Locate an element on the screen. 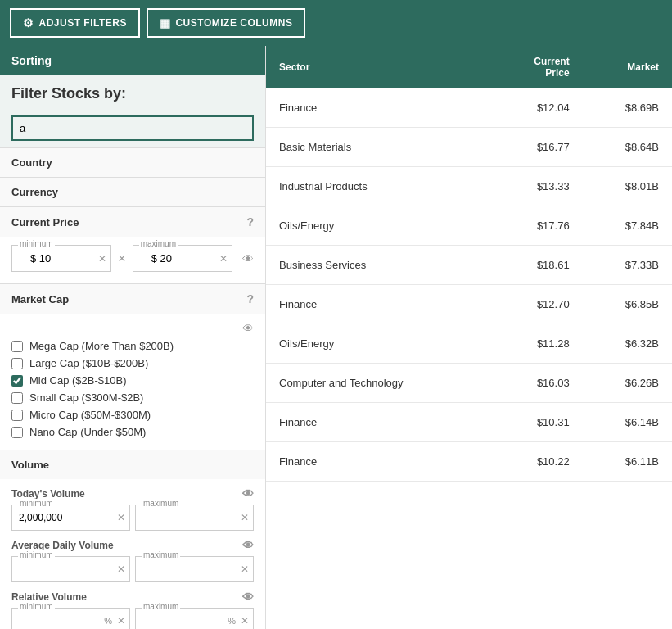 This screenshot has width=672, height=629. todays-volume-max-label: maximum is located at coordinates (160, 503).